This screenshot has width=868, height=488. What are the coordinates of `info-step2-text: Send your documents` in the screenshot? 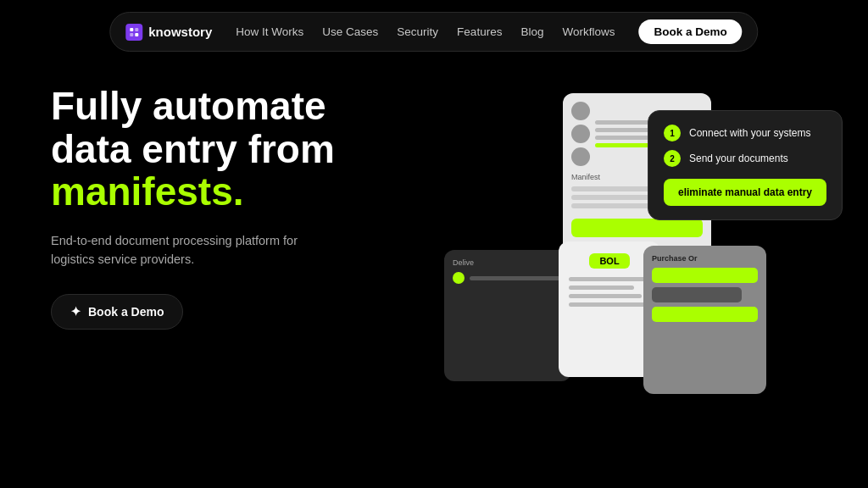 It's located at (739, 158).